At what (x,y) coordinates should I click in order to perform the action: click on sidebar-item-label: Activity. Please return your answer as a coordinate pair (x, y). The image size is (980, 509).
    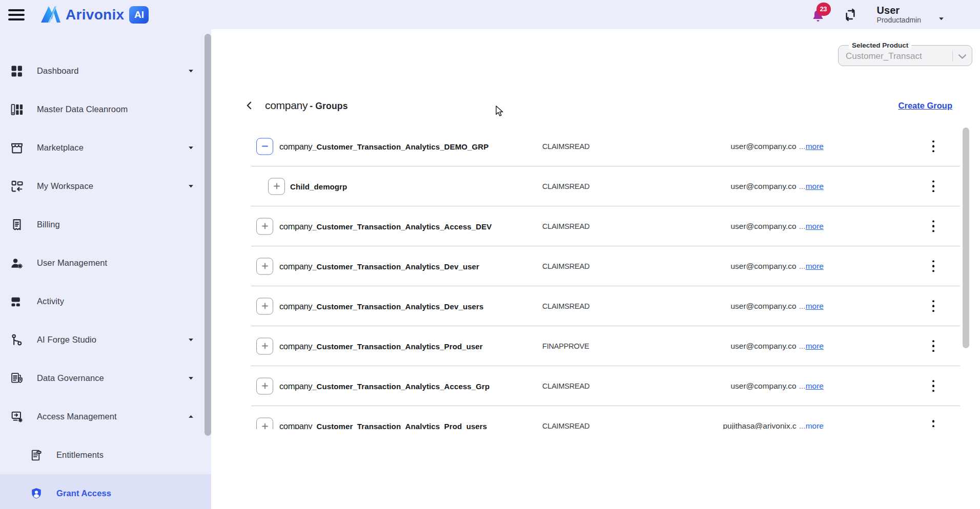
    Looking at the image, I should click on (115, 301).